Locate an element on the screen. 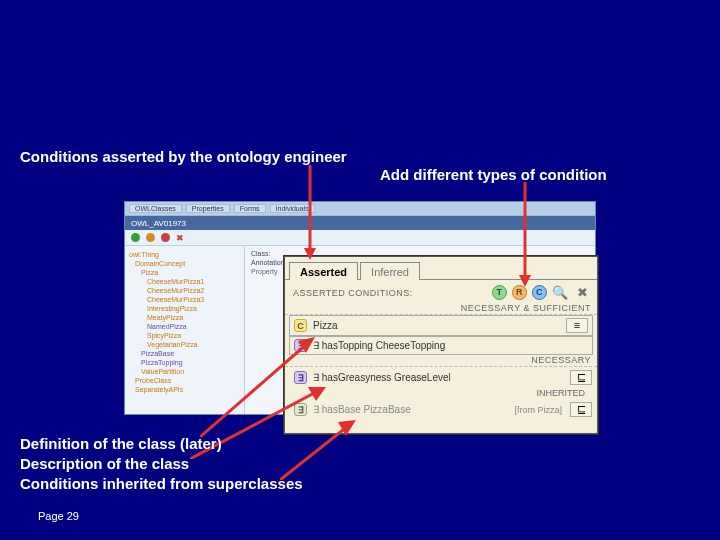 The image size is (720, 540). cond-text: ∃ hasBase PizzaBase is located at coordinates (412, 410).